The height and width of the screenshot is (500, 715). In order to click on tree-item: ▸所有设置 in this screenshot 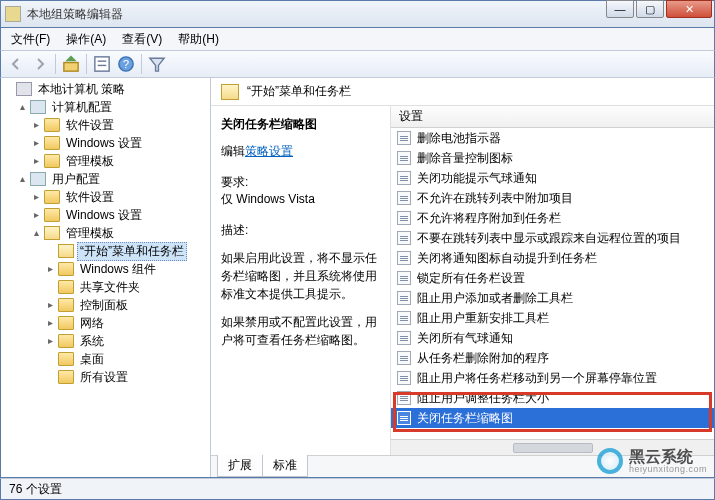, I will do `click(128, 377)`.